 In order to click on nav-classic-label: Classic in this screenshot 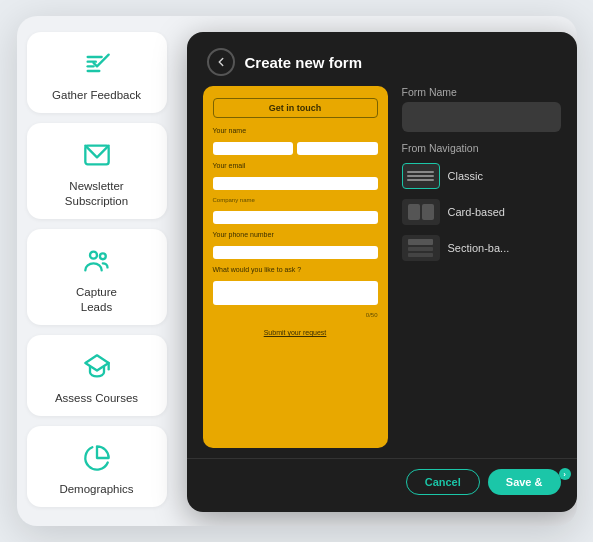, I will do `click(466, 176)`.